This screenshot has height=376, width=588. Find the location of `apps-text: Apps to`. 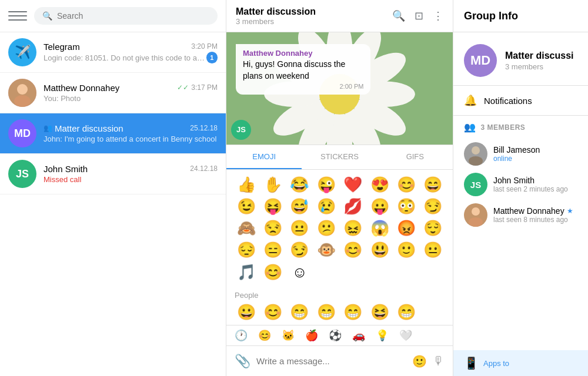

apps-text: Apps to is located at coordinates (496, 363).